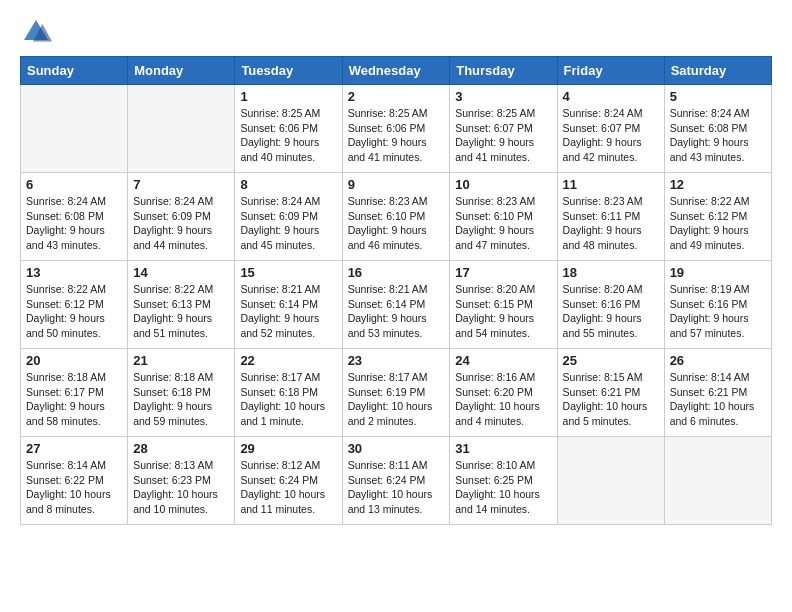  I want to click on calendar-cell: 18Sunrise: 8:20 AM Sunset: 6:16 PM Dayli…, so click(610, 305).